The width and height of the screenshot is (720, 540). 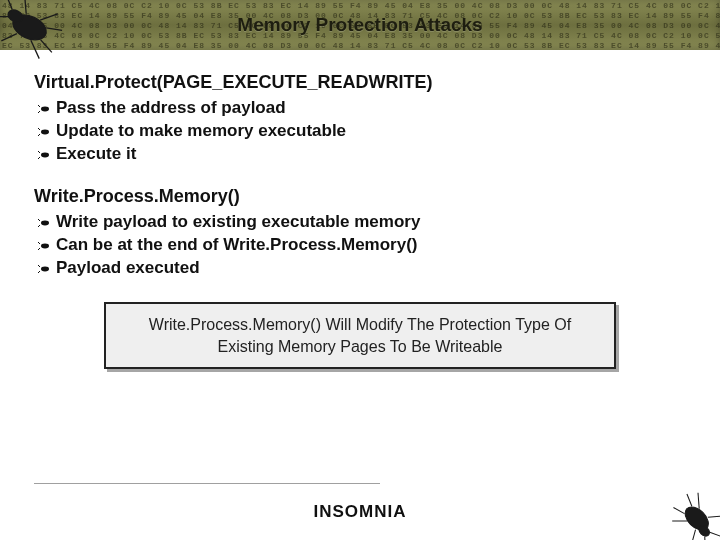 I want to click on bullet-text: Pass the address of payload, so click(x=171, y=108).